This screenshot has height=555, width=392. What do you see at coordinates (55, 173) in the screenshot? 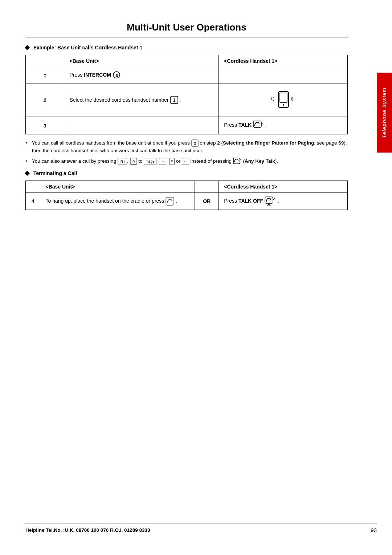
I see `section2-heading-text: Terminating a Call` at bounding box center [55, 173].